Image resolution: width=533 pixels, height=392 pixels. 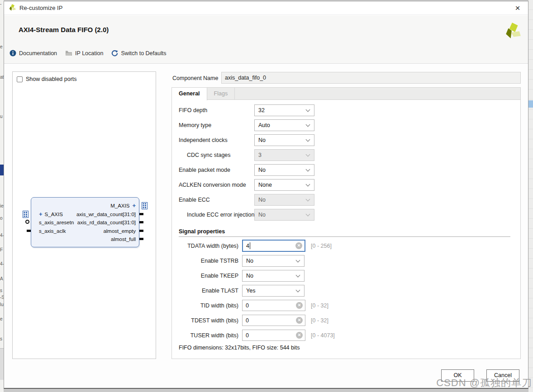 I want to click on background-gray-box, so click(x=2, y=364).